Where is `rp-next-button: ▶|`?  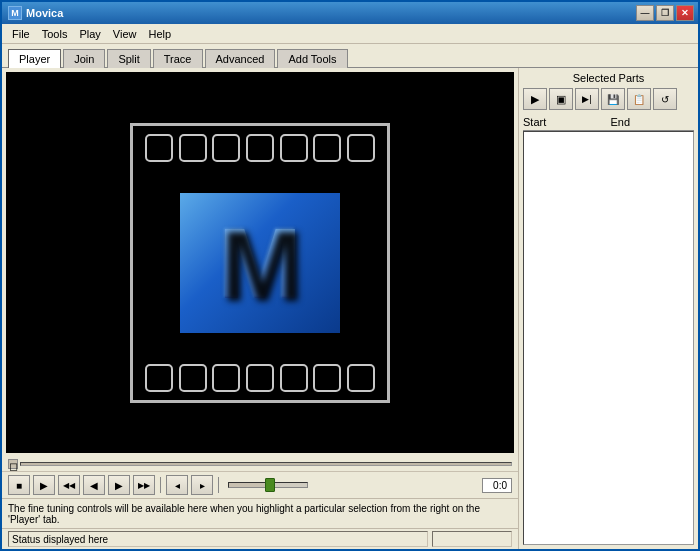
rp-next-button: ▶| is located at coordinates (587, 99).